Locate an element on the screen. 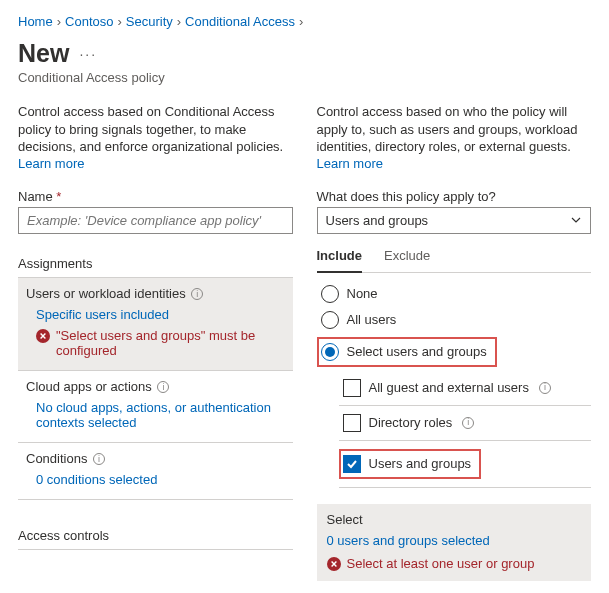 Image resolution: width=609 pixels, height=593 pixels. name-label: Name * is located at coordinates (156, 196).